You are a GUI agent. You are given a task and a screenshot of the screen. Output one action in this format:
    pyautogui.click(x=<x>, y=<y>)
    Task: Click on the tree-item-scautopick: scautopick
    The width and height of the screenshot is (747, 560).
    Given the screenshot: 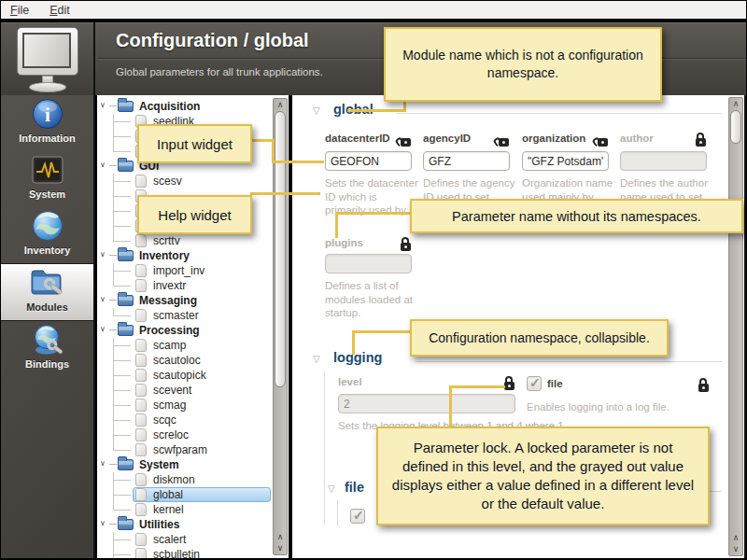 What is the action you would take?
    pyautogui.click(x=185, y=375)
    